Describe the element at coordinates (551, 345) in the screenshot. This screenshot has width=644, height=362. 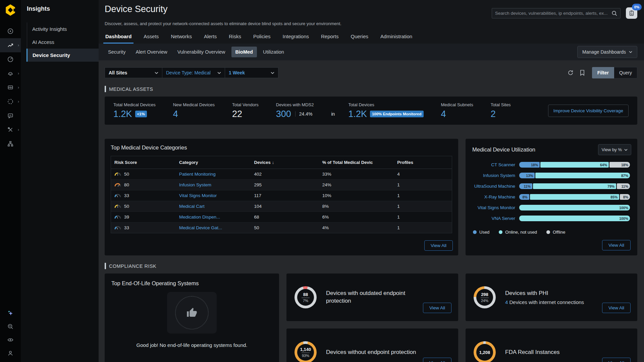
I see `fda-recall-instances-card: 1,208 FDA Recall Instances View All` at that location.